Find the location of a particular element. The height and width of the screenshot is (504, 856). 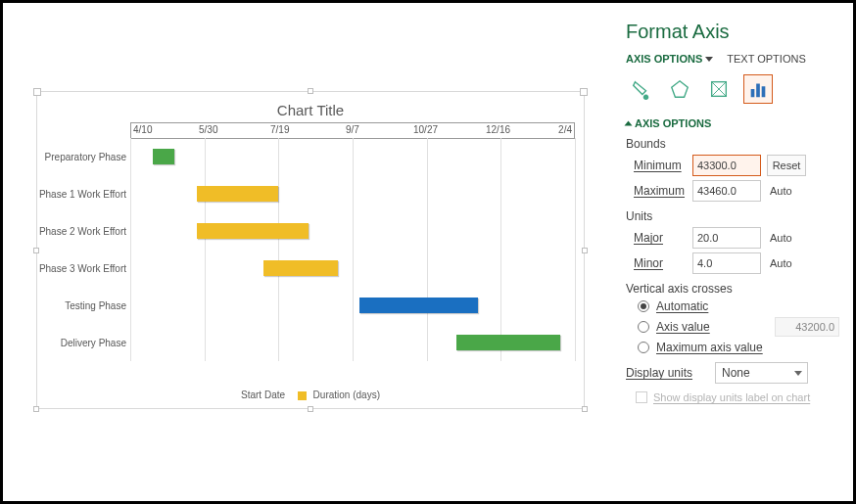

checkbox-icon is located at coordinates (642, 397).